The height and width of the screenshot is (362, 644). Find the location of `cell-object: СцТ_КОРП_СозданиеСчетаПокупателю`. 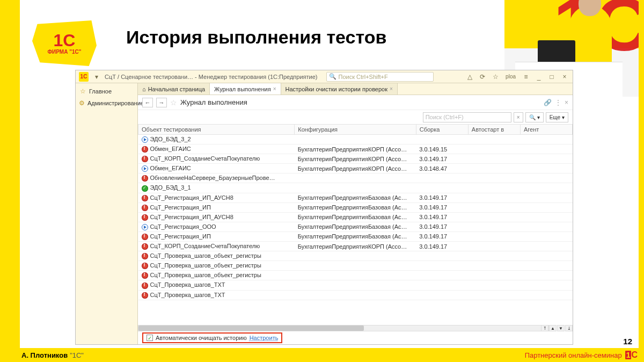

cell-object: СцТ_КОРП_СозданиеСчетаПокупателю is located at coordinates (205, 158).